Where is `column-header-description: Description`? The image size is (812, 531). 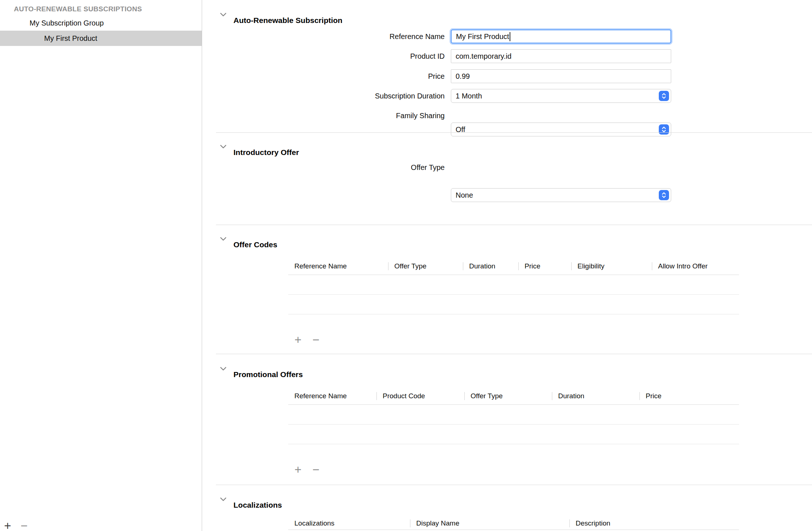
column-header-description: Description is located at coordinates (654, 523).